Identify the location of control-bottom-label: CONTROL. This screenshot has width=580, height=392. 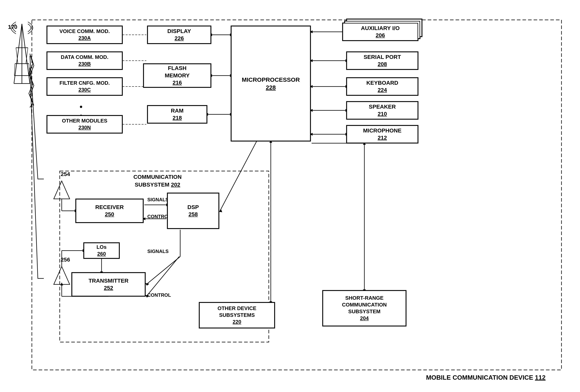
(159, 295).